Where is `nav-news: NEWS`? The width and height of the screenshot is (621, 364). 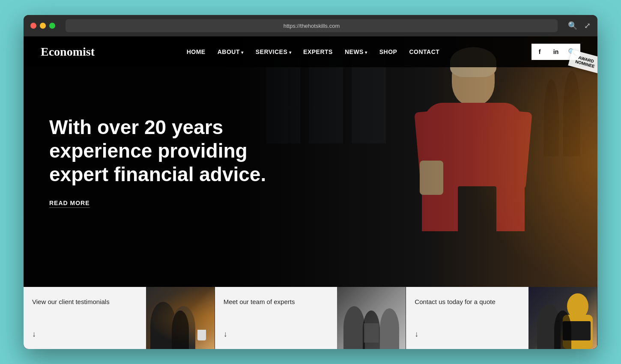 nav-news: NEWS is located at coordinates (356, 52).